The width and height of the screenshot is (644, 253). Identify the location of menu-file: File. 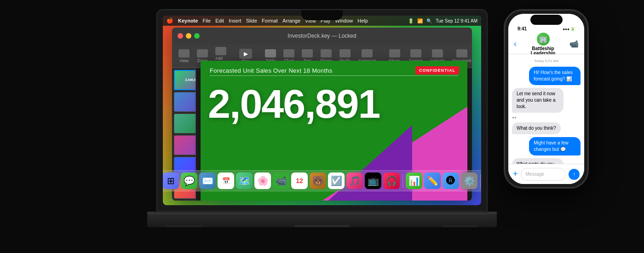
(207, 21).